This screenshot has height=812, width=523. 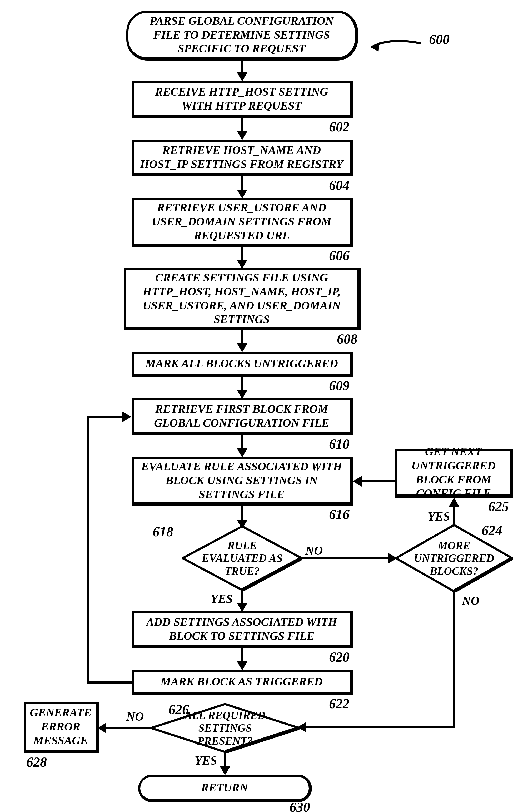 What do you see at coordinates (242, 299) in the screenshot?
I see `node-608-text: CREATE SETTINGS FILE USING HTTP_HOST, HO…` at bounding box center [242, 299].